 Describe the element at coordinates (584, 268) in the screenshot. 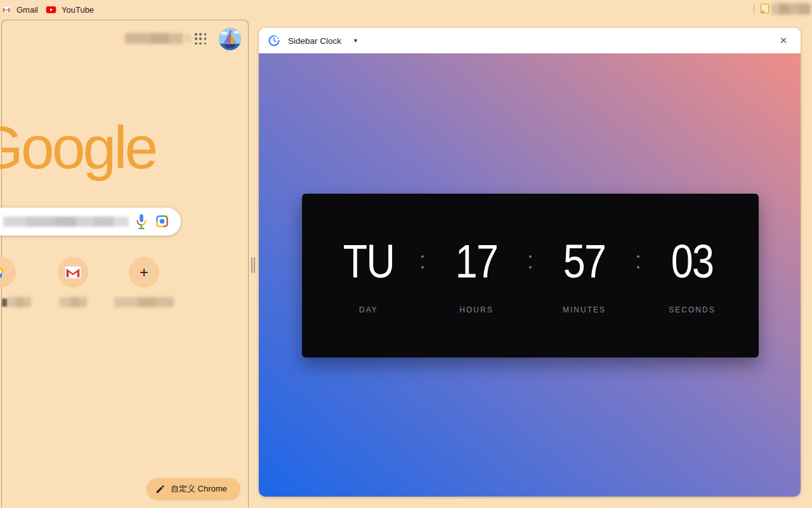

I see `clock-minutes-column: 57 MINUTES` at that location.